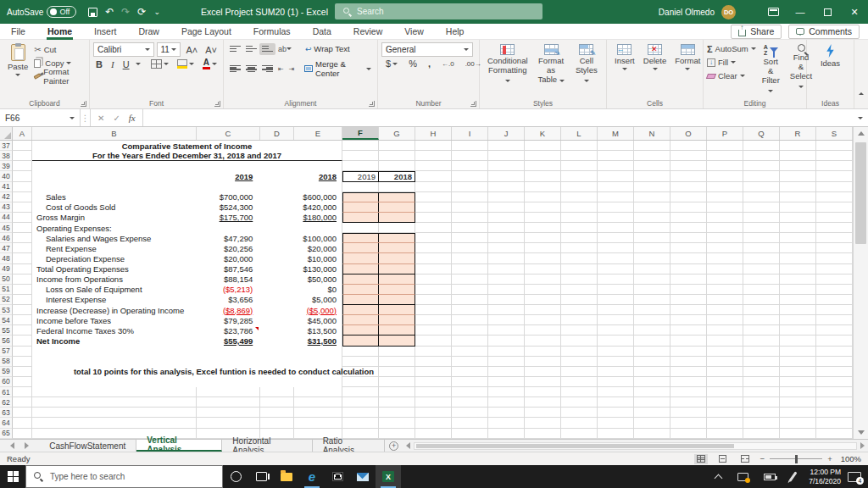 This screenshot has width=868, height=488. Describe the element at coordinates (542, 290) in the screenshot. I see `cell-K51` at that location.